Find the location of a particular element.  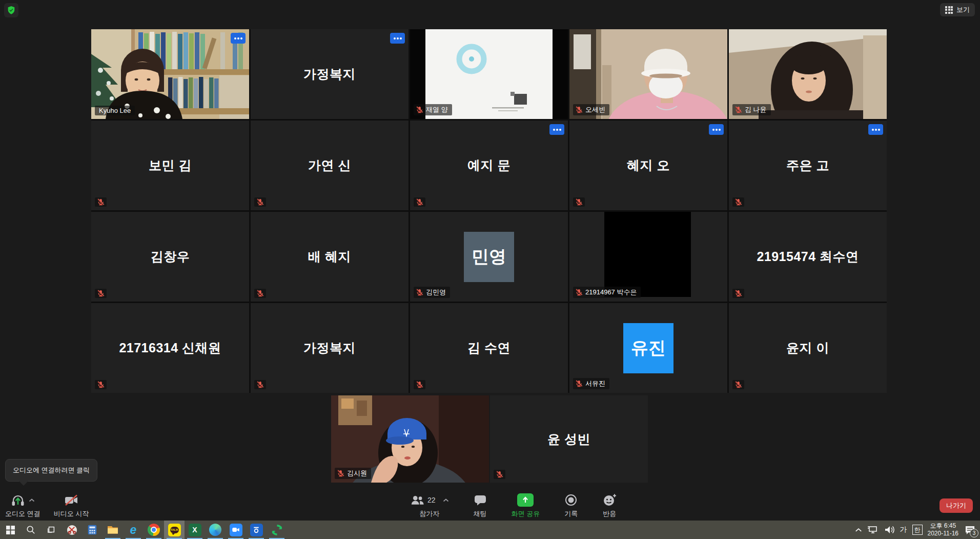

taskbar-app-calculator is located at coordinates (92, 530).